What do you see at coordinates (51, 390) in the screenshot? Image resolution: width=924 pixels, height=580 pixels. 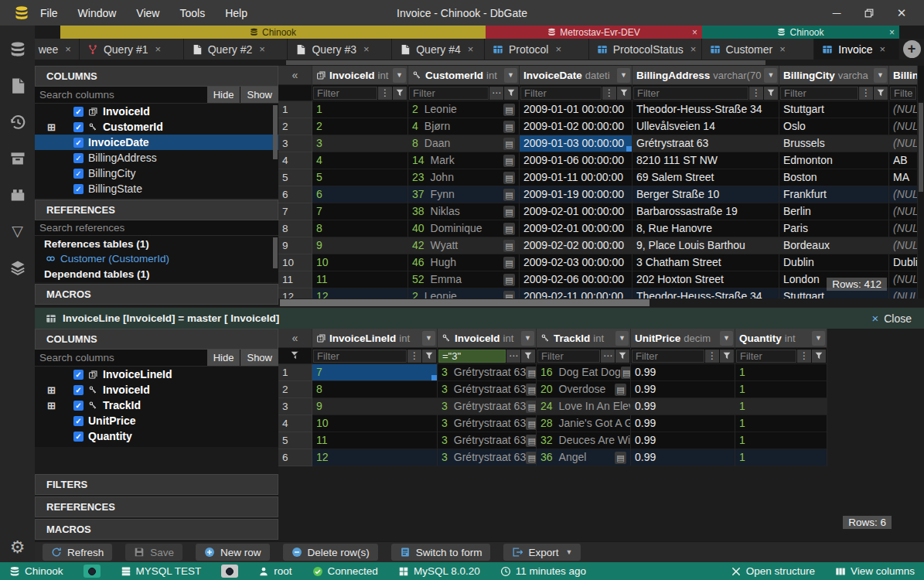 I see `expand-icon: ⊞` at bounding box center [51, 390].